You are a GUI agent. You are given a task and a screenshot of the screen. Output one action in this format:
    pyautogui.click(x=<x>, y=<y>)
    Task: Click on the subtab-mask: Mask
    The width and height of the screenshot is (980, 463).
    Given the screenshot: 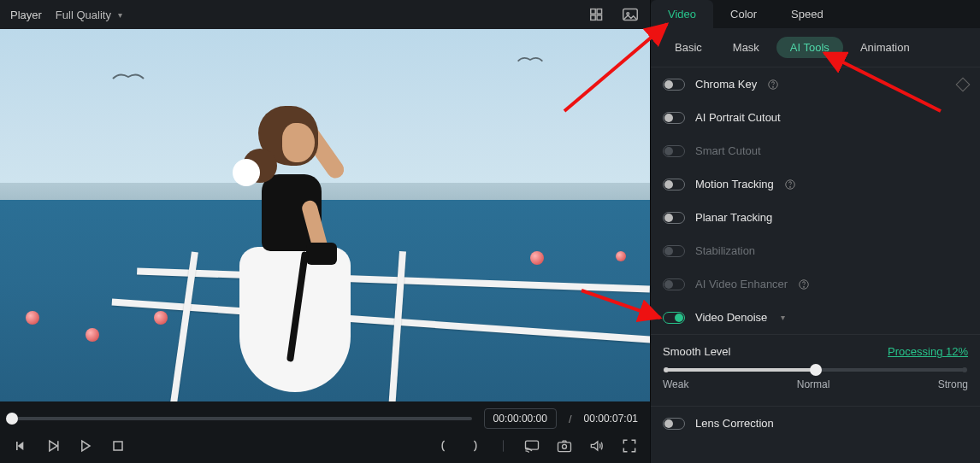 What is the action you would take?
    pyautogui.click(x=746, y=48)
    